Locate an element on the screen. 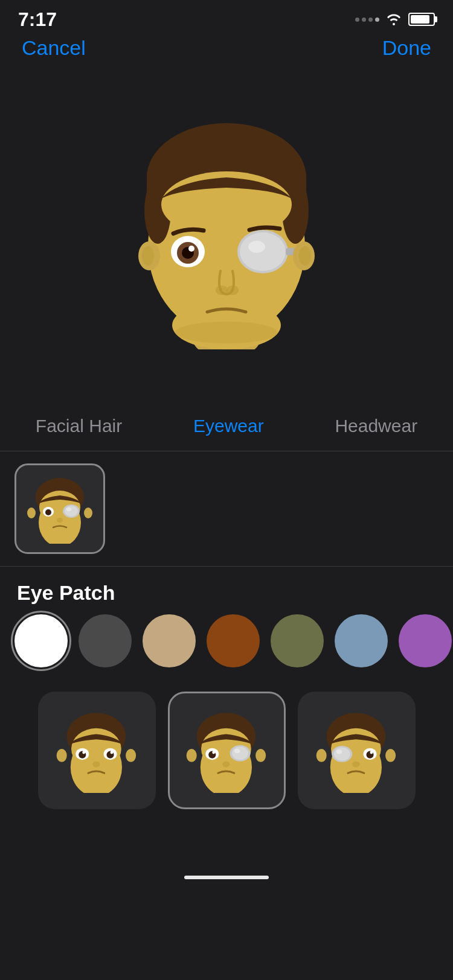 The image size is (453, 980). selection-item-patch is located at coordinates (60, 509).